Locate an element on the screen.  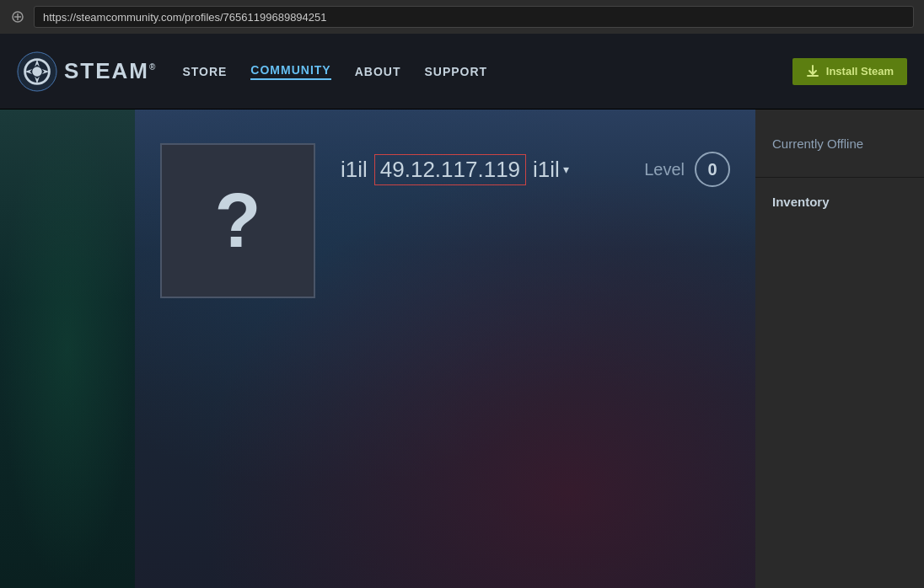
inventory-link: Inventory is located at coordinates (801, 202).